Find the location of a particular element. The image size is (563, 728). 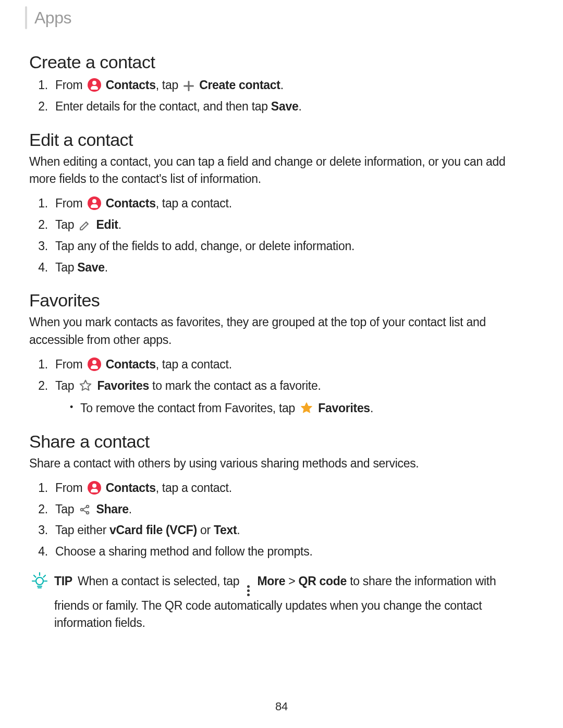

edit-label: Edit is located at coordinates (107, 225).